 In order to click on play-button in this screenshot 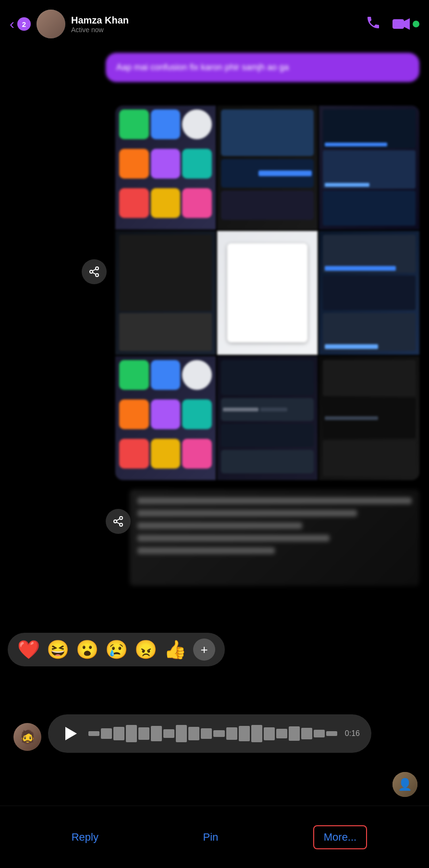, I will do `click(70, 734)`.